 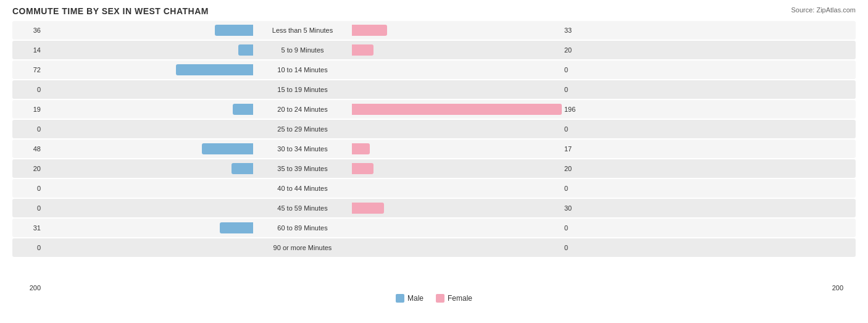 What do you see at coordinates (415, 298) in the screenshot?
I see `male-label: Male` at bounding box center [415, 298].